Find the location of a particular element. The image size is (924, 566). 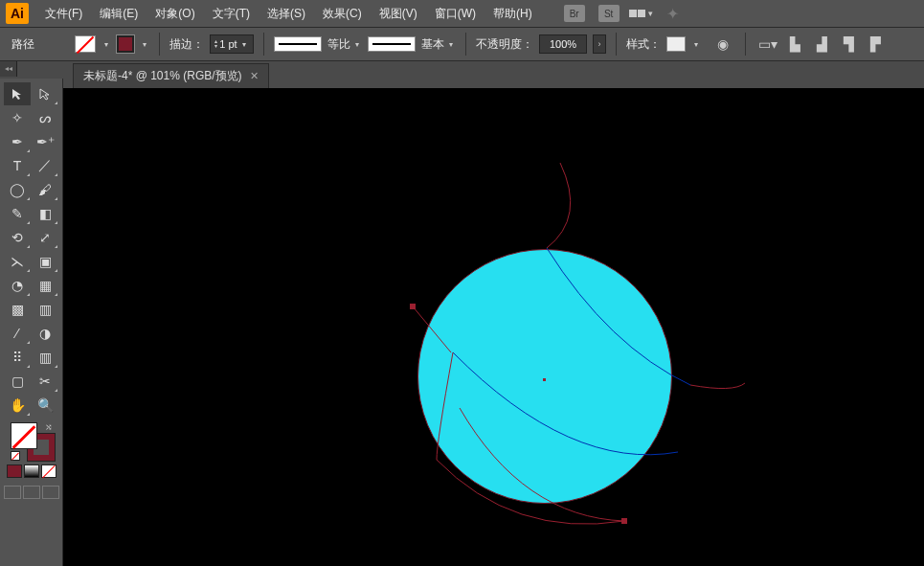

document-tab-strip: 未标题-4* @ 101% (RGB/预览) ✕ is located at coordinates (170, 76).